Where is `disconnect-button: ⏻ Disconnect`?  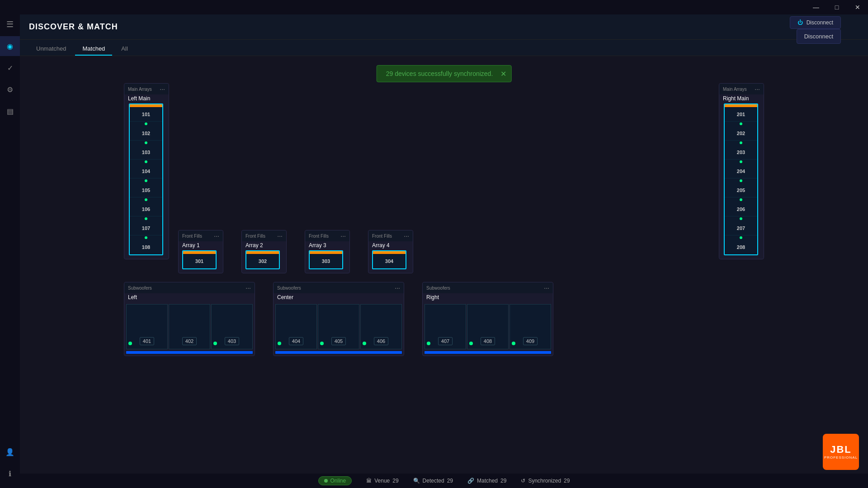 disconnect-button: ⏻ Disconnect is located at coordinates (816, 23).